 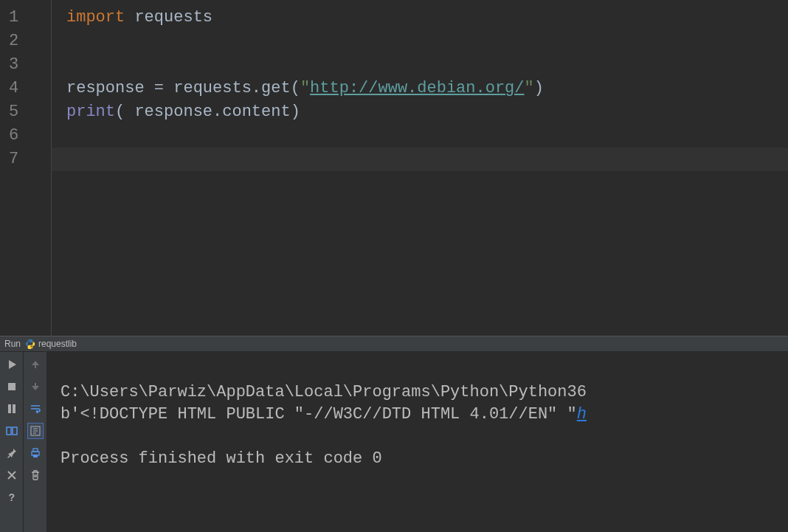 What do you see at coordinates (96, 18) in the screenshot?
I see `keyword: import` at bounding box center [96, 18].